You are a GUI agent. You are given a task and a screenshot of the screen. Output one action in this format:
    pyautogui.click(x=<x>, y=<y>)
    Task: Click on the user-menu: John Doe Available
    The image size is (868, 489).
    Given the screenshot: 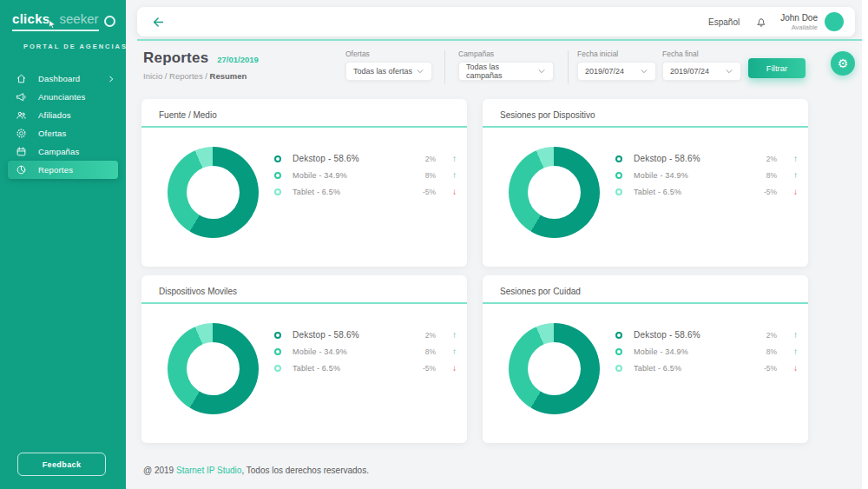 What is the action you would take?
    pyautogui.click(x=799, y=23)
    